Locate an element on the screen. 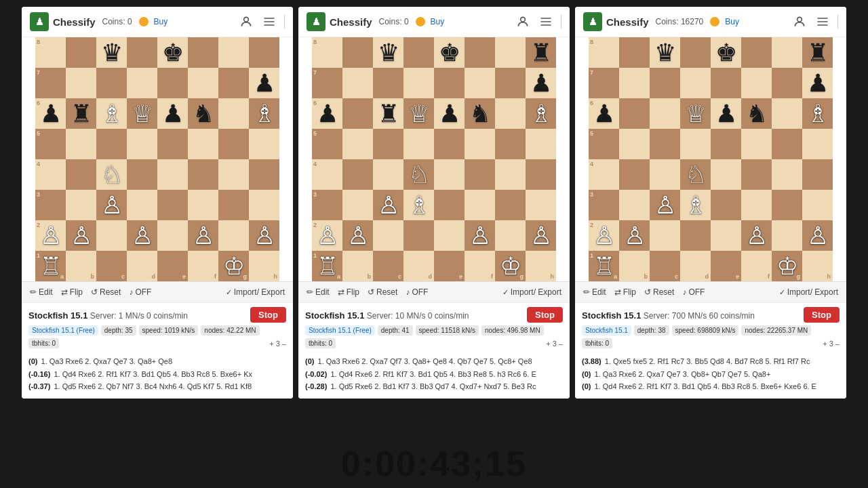 Image resolution: width=868 pixels, height=488 pixels. cell-r2-c1: ♙2 is located at coordinates (604, 236).